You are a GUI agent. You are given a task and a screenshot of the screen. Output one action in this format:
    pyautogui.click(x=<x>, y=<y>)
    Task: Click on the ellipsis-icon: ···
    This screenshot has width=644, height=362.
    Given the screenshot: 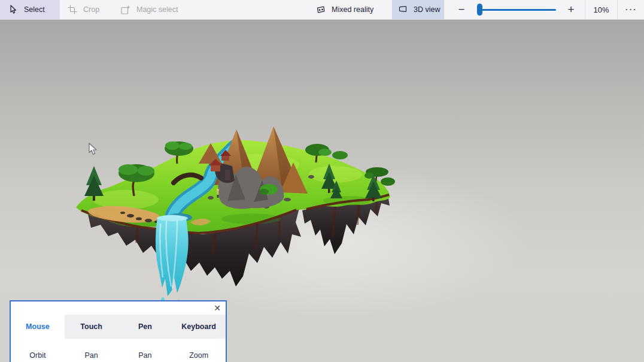 What is the action you would take?
    pyautogui.click(x=631, y=10)
    